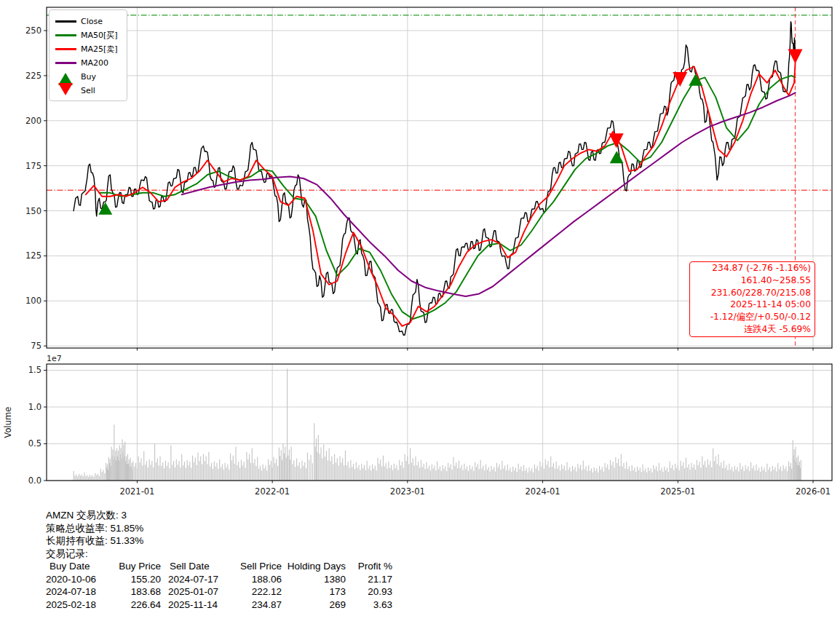  What do you see at coordinates (753, 305) in the screenshot?
I see `annotation-date-line: 2025-11-14 05:00` at bounding box center [753, 305].